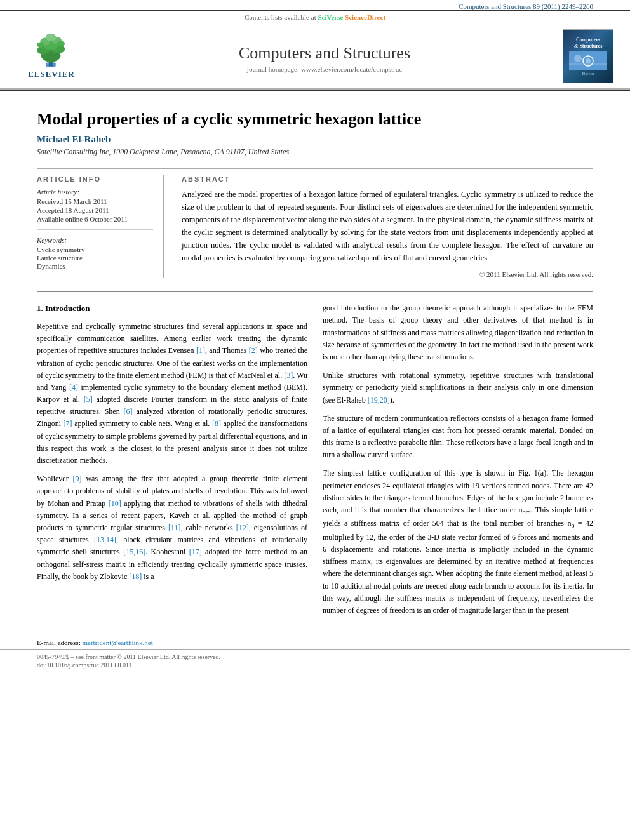  What do you see at coordinates (387, 226) in the screenshot?
I see `abstract-text: Analyzed are the modal properties of a h…` at bounding box center [387, 226].